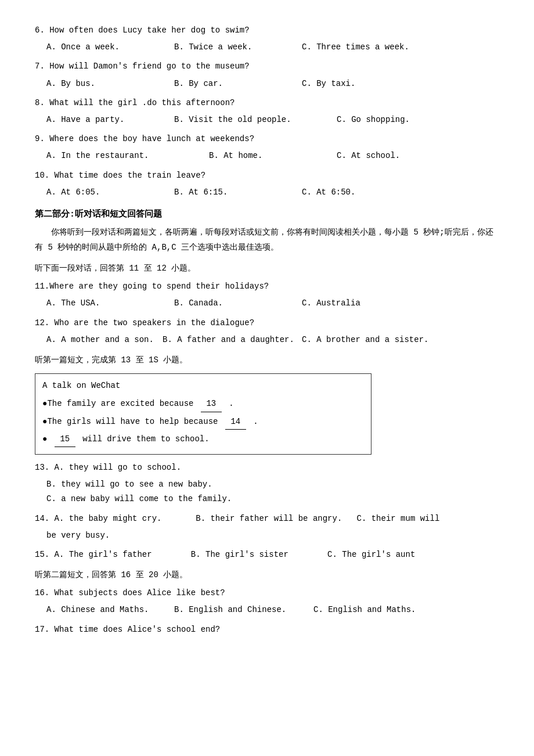 This screenshot has width=534, height=756. Describe the element at coordinates (238, 48) in the screenshot. I see `q6-optB: B. Twice a week.` at that location.